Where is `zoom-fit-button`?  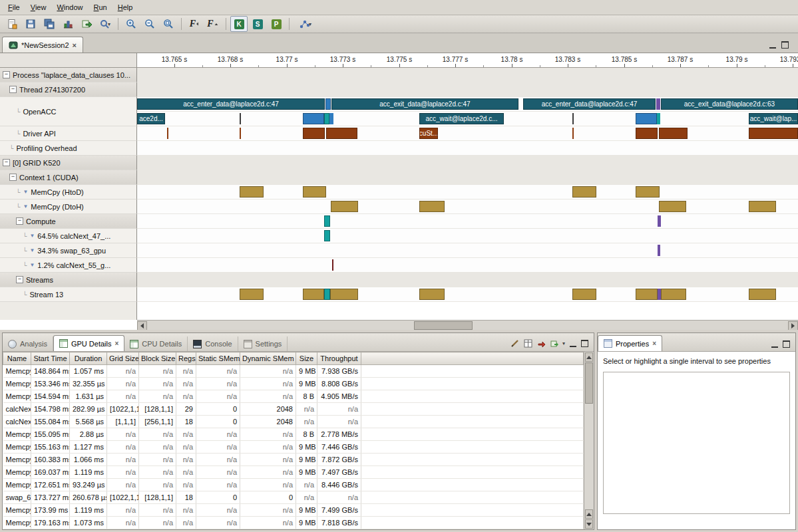
zoom-fit-button is located at coordinates (168, 24).